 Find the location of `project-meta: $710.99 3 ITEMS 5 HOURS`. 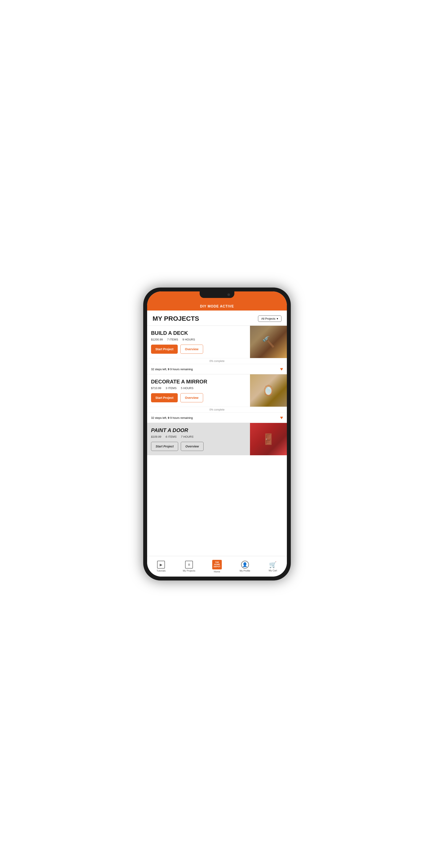

project-meta: $710.99 3 ITEMS 5 HOURS is located at coordinates (198, 388).